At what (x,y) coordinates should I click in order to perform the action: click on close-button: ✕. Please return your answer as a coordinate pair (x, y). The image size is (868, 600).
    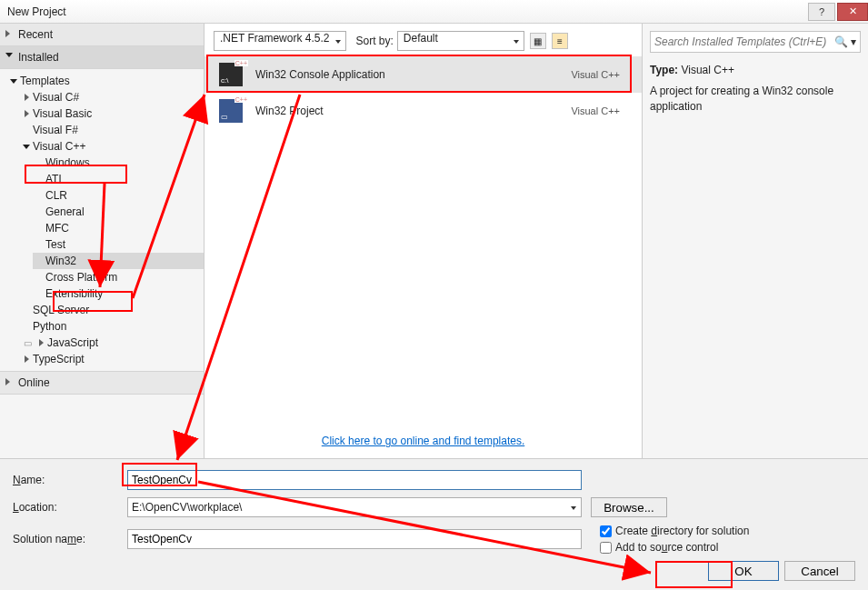
    Looking at the image, I should click on (853, 12).